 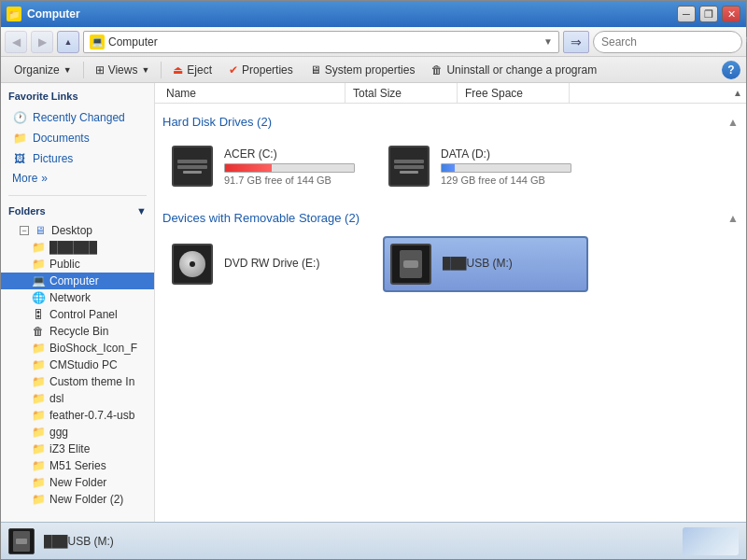 I want to click on organize-label: Organize, so click(x=37, y=70).